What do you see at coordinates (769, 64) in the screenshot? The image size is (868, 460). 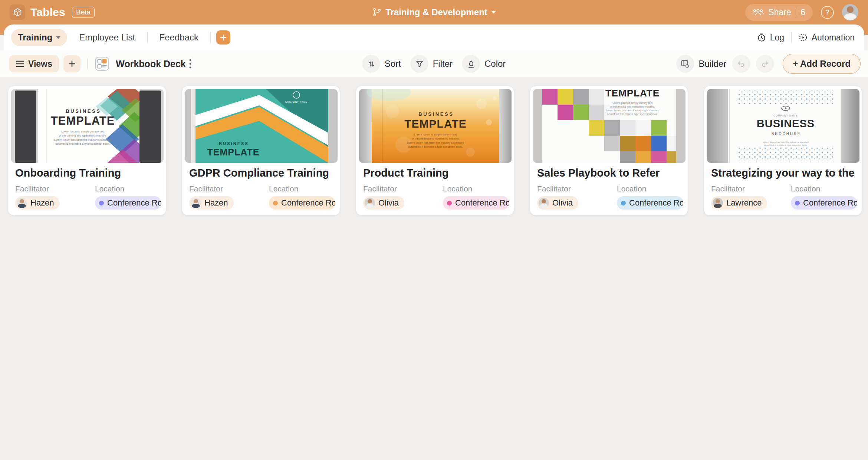 I see `toolbar-right: Builder + Add Record` at bounding box center [769, 64].